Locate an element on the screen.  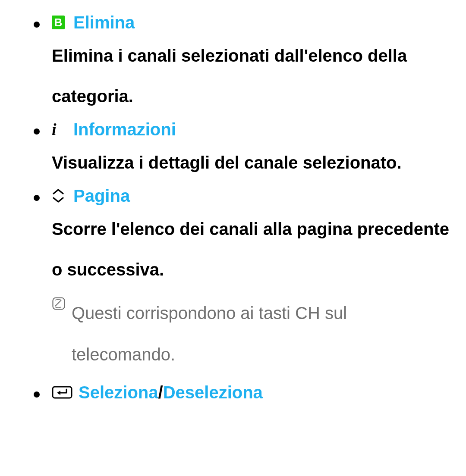
item-label-sep: / is located at coordinates (161, 392).